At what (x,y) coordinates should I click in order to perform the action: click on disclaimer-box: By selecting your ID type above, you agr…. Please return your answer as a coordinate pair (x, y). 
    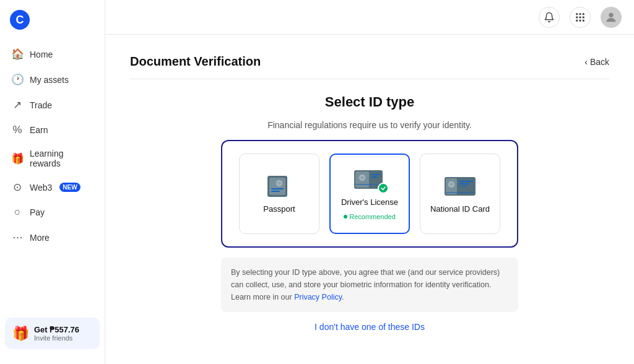
    Looking at the image, I should click on (370, 285).